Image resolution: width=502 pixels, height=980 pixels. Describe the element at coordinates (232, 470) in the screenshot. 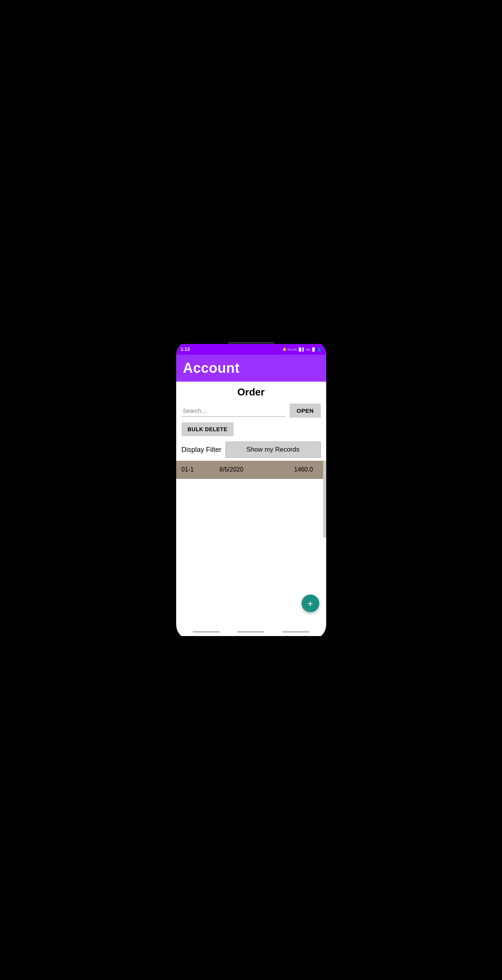

I see `record-date: 8/5/2020` at that location.